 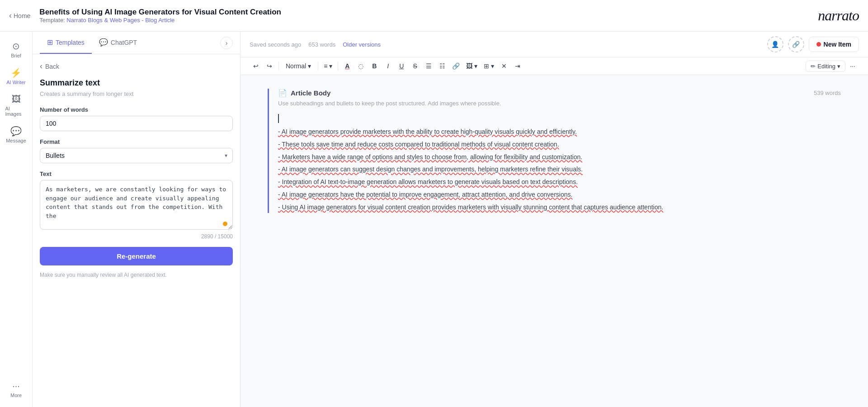 What do you see at coordinates (415, 66) in the screenshot?
I see `strikethrough-icon: S` at bounding box center [415, 66].